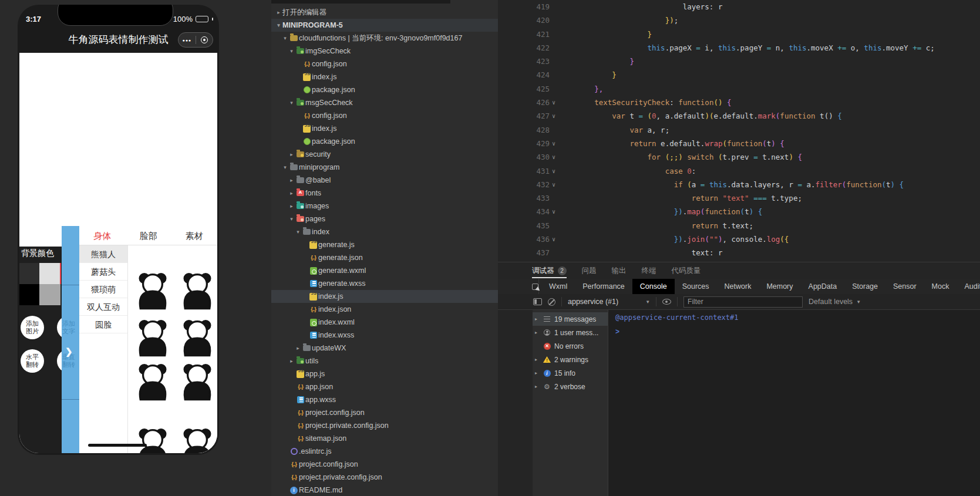  I want to click on devtools-tab: Mock, so click(941, 286).